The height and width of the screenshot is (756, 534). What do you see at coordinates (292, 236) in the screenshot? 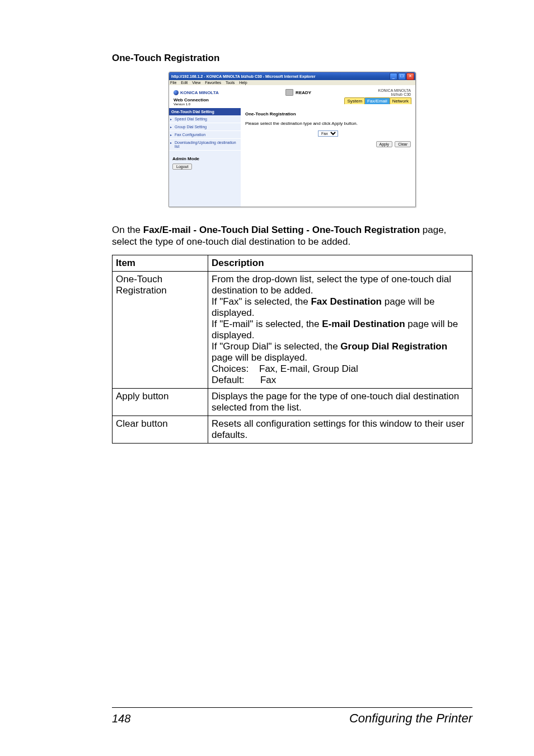
I see `intro-paragraph: On the Fax/E-mail - One-Touch Dial Setti…` at bounding box center [292, 236].